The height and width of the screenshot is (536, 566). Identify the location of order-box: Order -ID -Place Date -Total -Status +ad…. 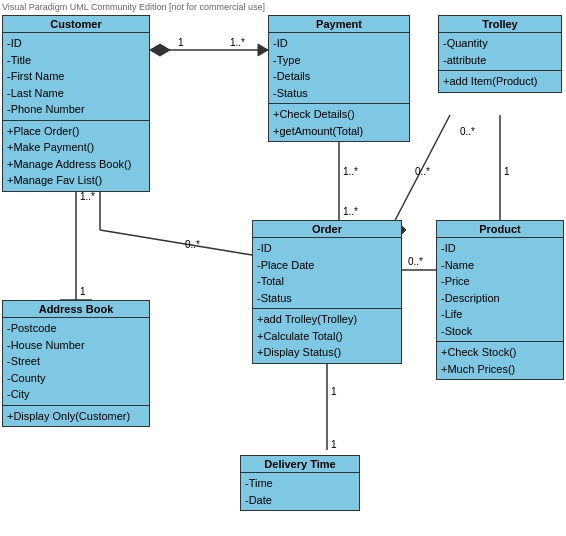
(327, 292).